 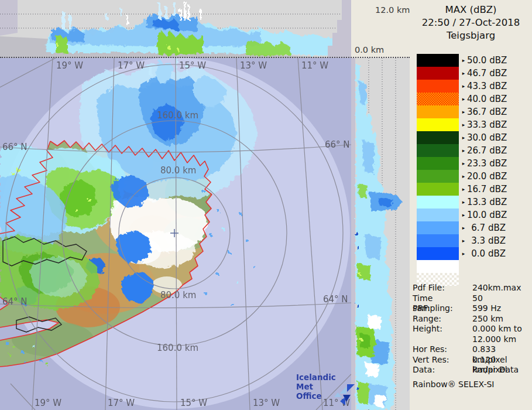 I want to click on imo-logo-icon, so click(x=344, y=393).